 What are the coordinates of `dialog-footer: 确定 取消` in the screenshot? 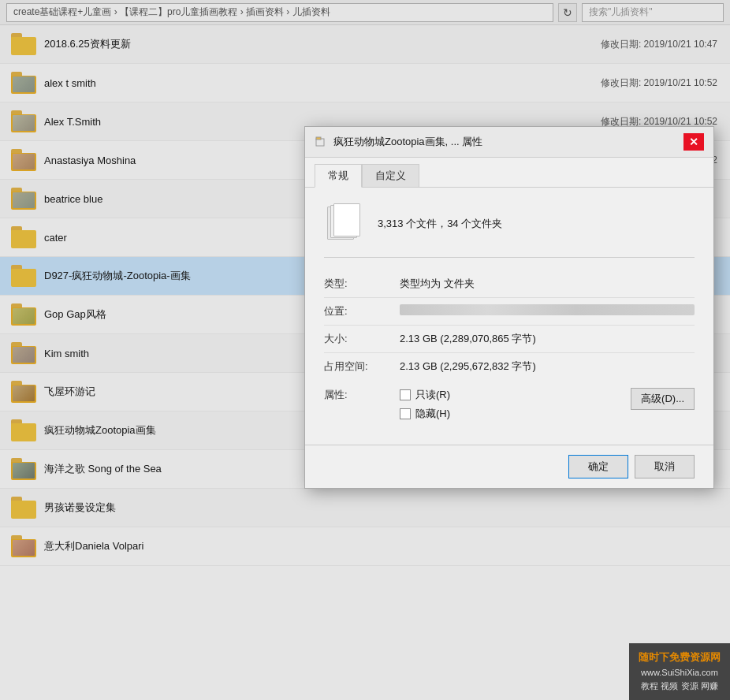 It's located at (509, 467).